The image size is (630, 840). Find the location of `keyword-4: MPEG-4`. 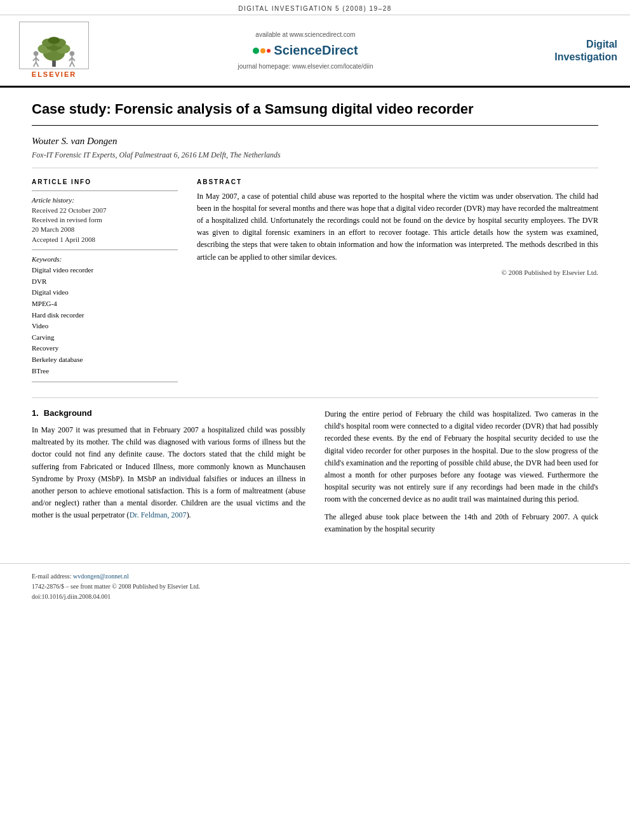

keyword-4: MPEG-4 is located at coordinates (105, 304).